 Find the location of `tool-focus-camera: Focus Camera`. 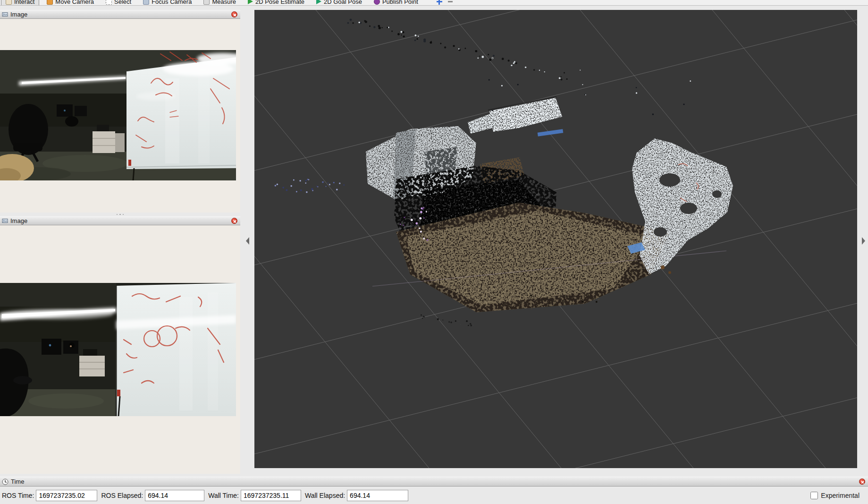

tool-focus-camera: Focus Camera is located at coordinates (167, 3).